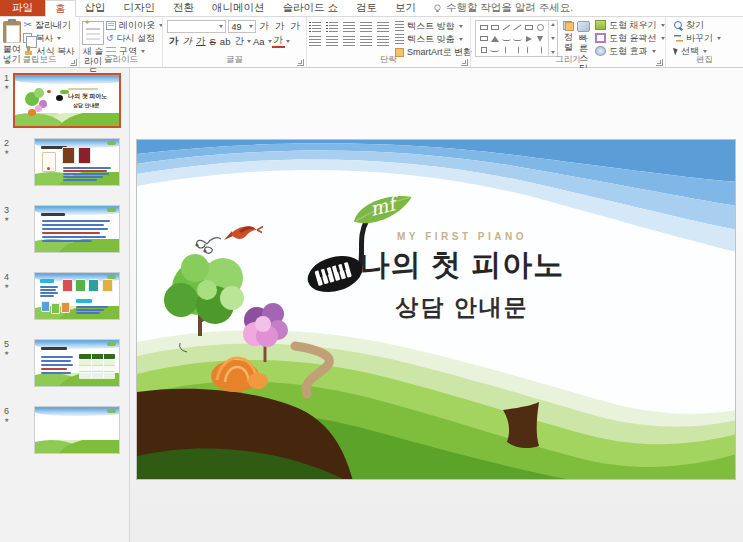 The height and width of the screenshot is (542, 743). What do you see at coordinates (226, 42) in the screenshot?
I see `text-shadow-button: ab` at bounding box center [226, 42].